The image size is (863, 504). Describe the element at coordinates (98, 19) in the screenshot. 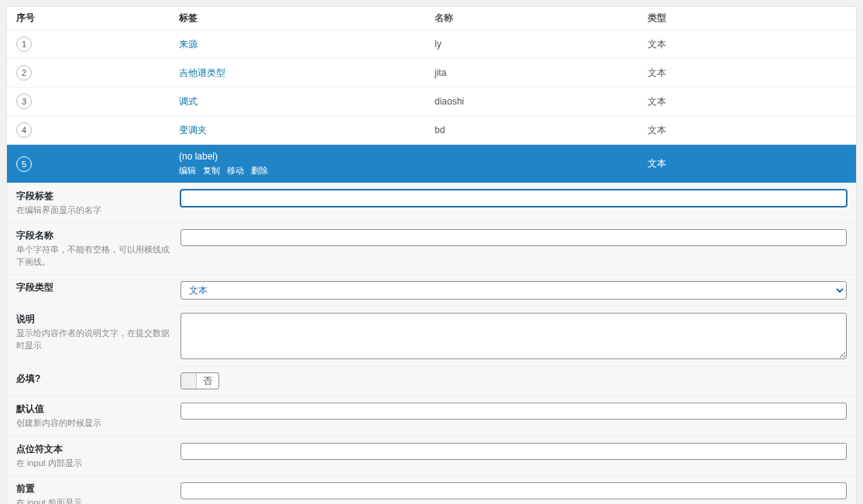

I see `header-order: 序号` at that location.